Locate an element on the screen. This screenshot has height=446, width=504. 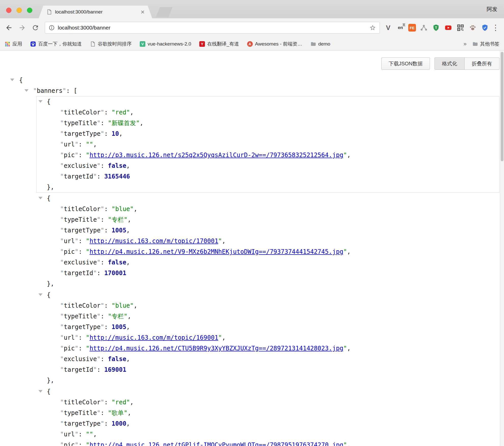
back-button is located at coordinates (9, 28).